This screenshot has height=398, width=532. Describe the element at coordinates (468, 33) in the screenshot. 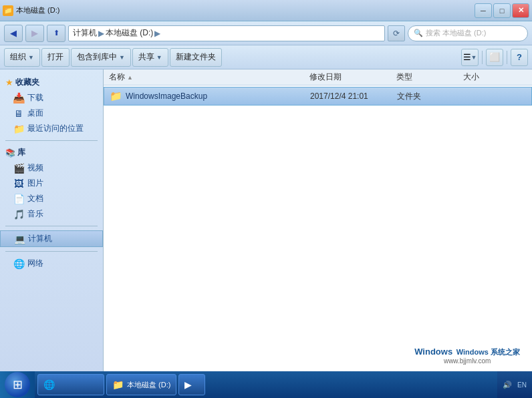

I see `search-box: 🔍 搜索 本地磁盘 (D:)` at that location.